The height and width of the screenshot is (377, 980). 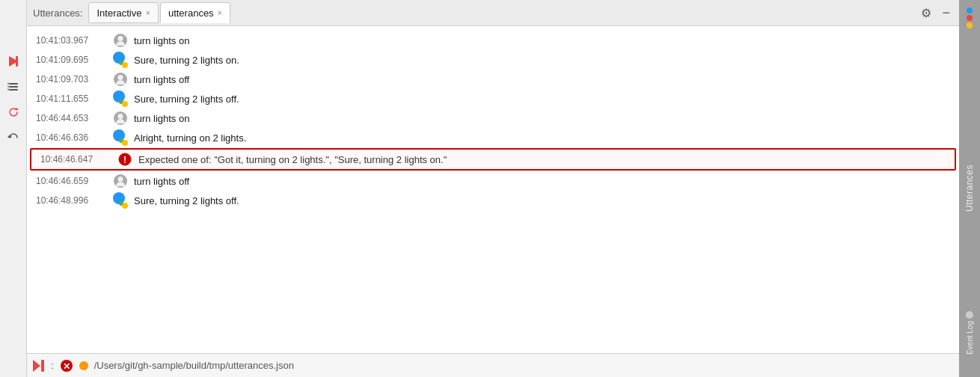 I want to click on right-sidebar-dots, so click(x=970, y=18).